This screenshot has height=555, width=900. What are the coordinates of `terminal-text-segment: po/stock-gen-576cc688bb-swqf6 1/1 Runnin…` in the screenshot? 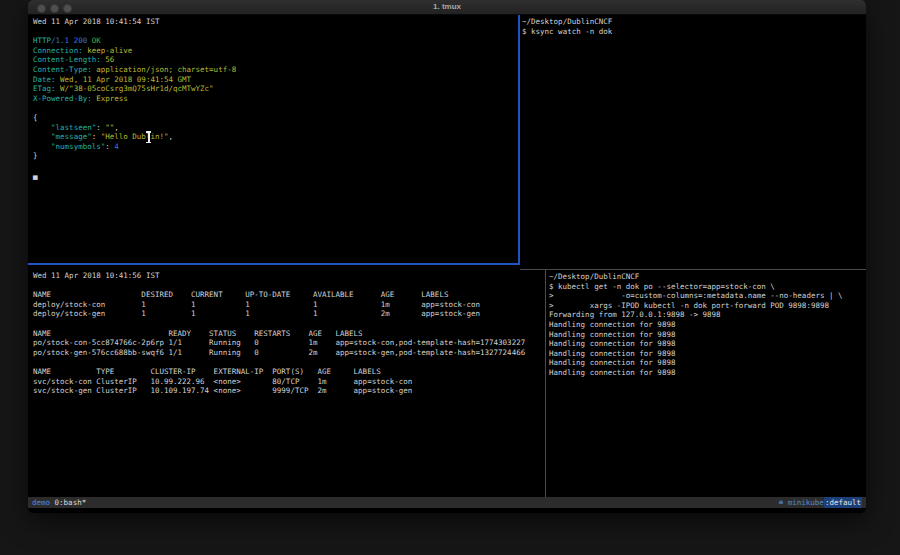 It's located at (279, 352).